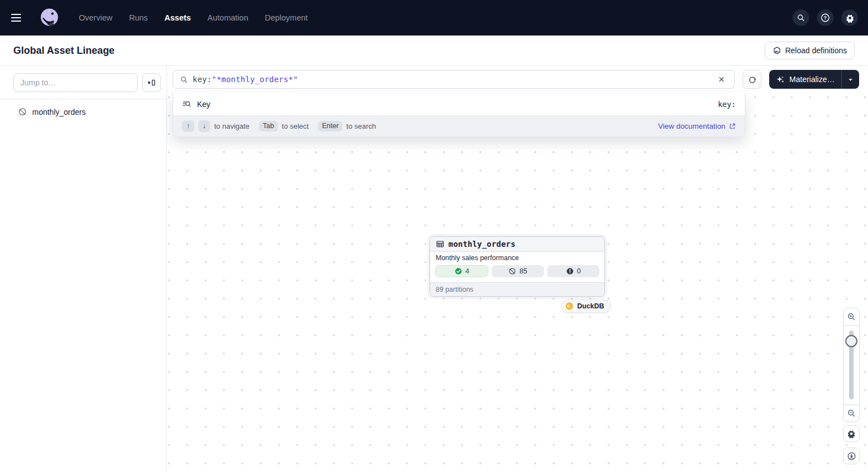 The width and height of the screenshot is (868, 472). I want to click on arrow-down-circle-icon, so click(851, 456).